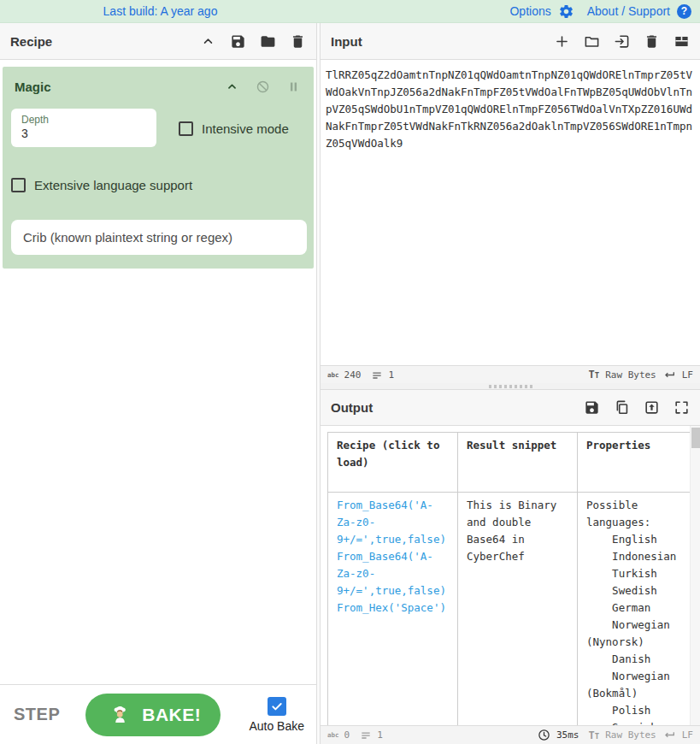  Describe the element at coordinates (268, 41) in the screenshot. I see `load-recipe-folder-icon` at that location.